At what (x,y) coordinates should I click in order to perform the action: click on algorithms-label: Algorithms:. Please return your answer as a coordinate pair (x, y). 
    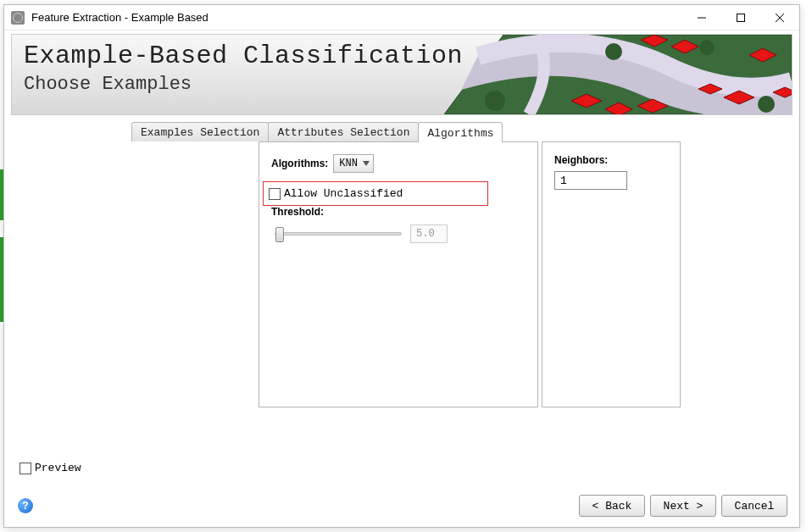
    Looking at the image, I should click on (300, 163).